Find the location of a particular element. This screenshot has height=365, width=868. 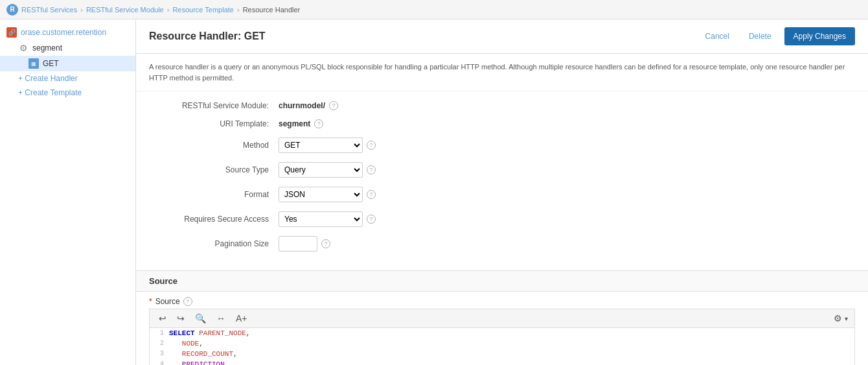

editor-toolbar: ↩ ↪ 🔍 ↔ A+ ⚙ ▾ is located at coordinates (502, 318).